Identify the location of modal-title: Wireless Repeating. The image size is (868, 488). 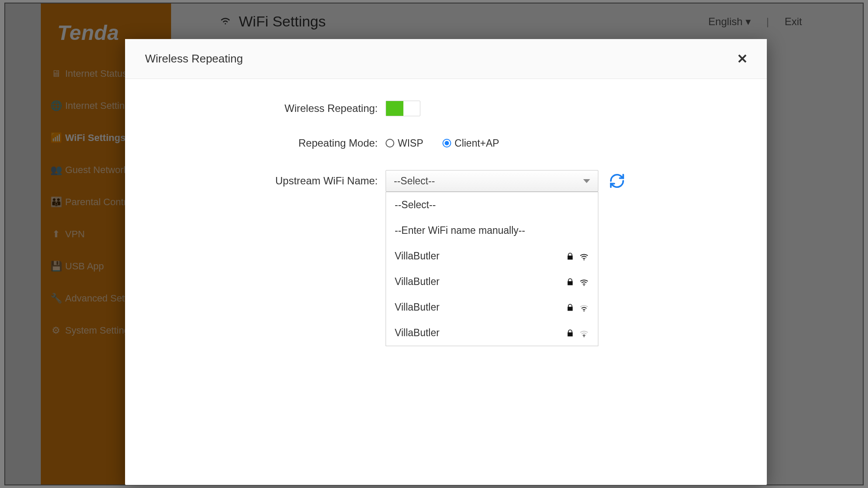
(194, 59).